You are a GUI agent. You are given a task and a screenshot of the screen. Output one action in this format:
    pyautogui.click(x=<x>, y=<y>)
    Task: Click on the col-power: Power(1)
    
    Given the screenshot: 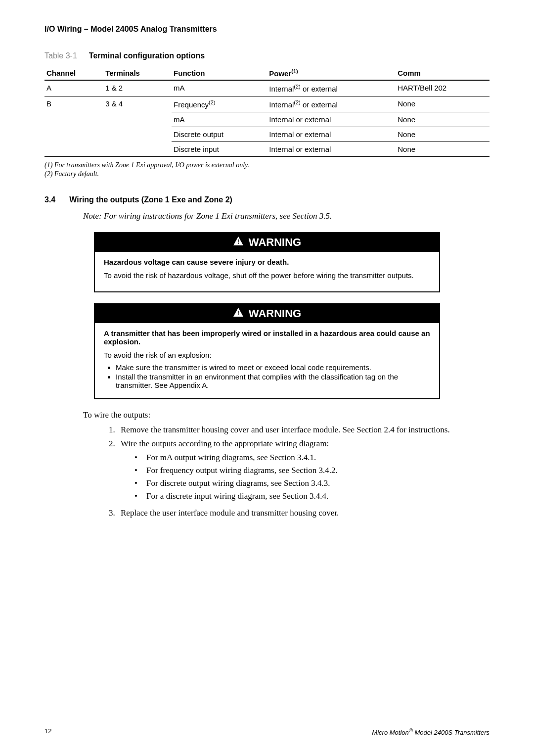 What is the action you would take?
    pyautogui.click(x=331, y=73)
    